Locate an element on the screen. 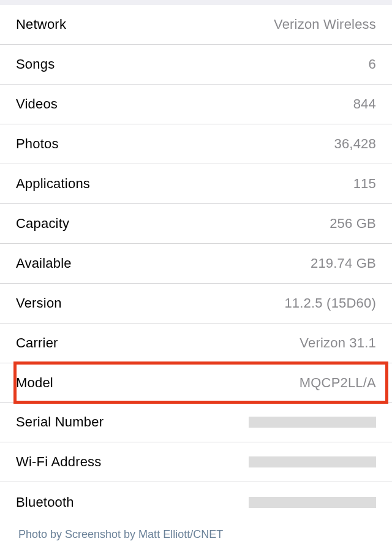  row-value: Verizon Wireless is located at coordinates (325, 25).